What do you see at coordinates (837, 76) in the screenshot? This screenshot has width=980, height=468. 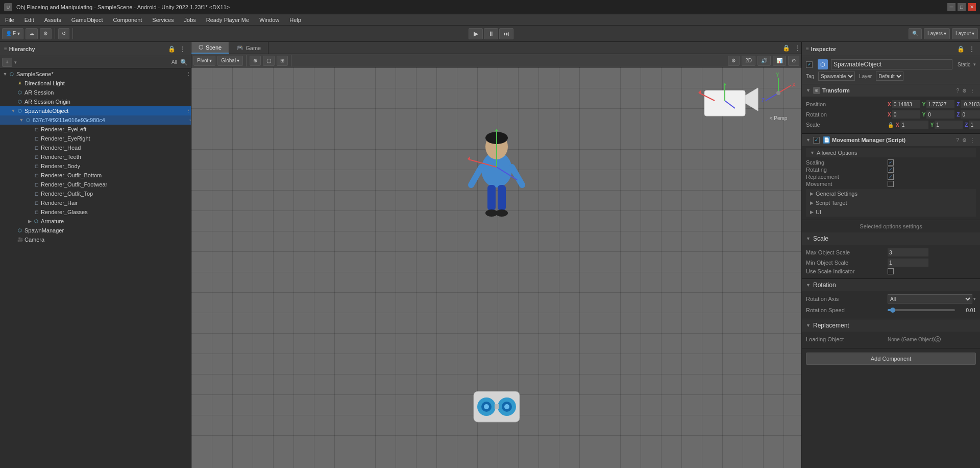 I see `tag-select: Spawnable` at bounding box center [837, 76].